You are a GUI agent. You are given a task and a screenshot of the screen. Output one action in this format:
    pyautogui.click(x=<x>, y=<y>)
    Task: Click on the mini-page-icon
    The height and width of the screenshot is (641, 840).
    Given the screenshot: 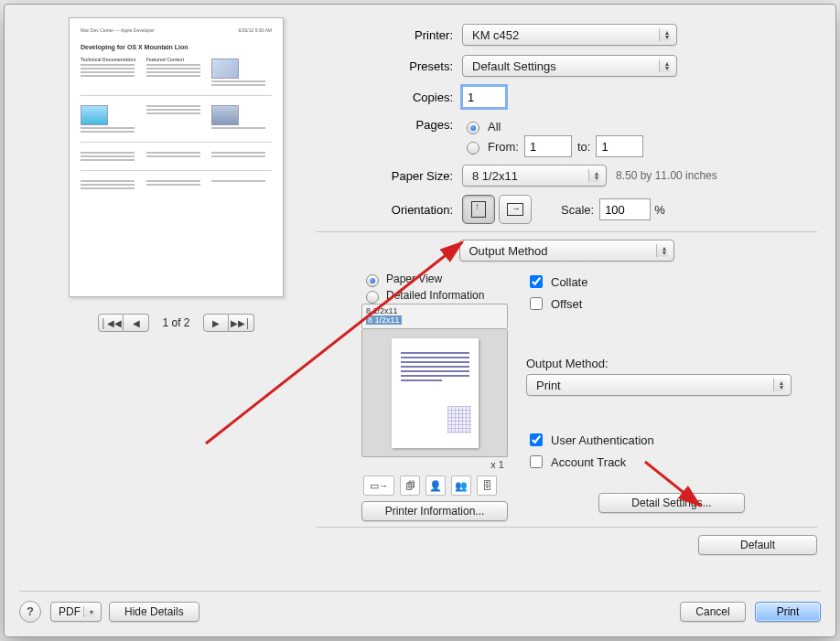 What is the action you would take?
    pyautogui.click(x=436, y=393)
    